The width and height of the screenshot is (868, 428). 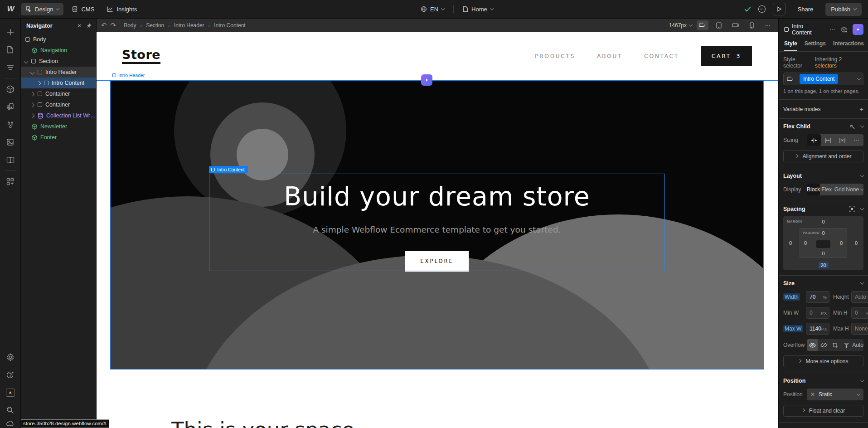 What do you see at coordinates (58, 83) in the screenshot?
I see `tree-item-intro-content: Intro Content` at bounding box center [58, 83].